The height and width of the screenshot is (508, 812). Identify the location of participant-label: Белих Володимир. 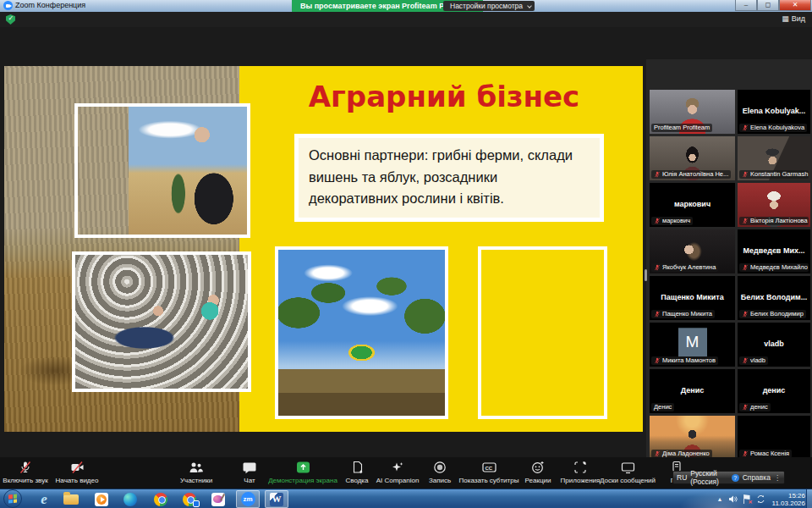
(776, 314).